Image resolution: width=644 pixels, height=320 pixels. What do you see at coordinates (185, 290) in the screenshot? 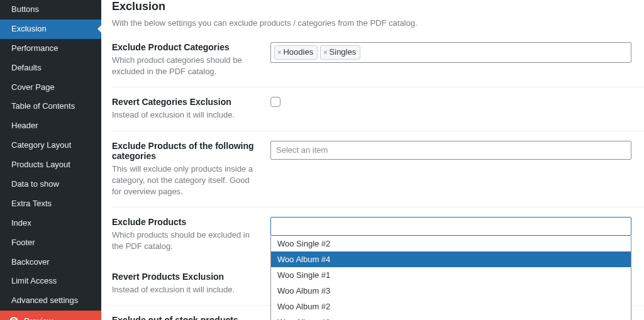
I see `help-revert-products: Instead of exclusion it will include.` at bounding box center [185, 290].